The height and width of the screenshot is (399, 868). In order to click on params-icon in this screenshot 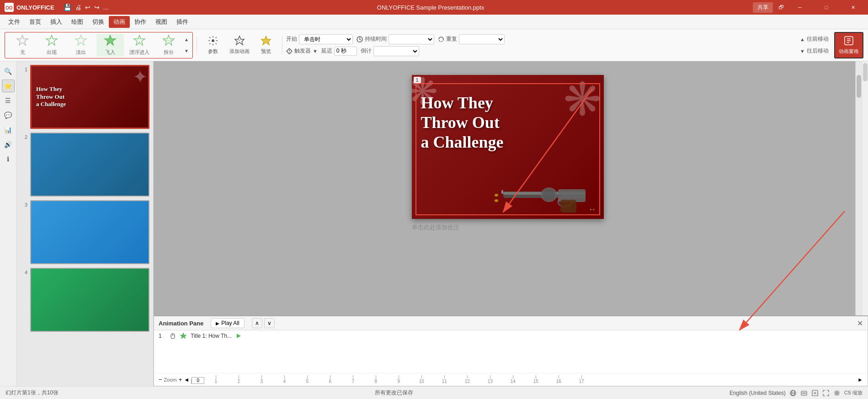, I will do `click(213, 41)`.